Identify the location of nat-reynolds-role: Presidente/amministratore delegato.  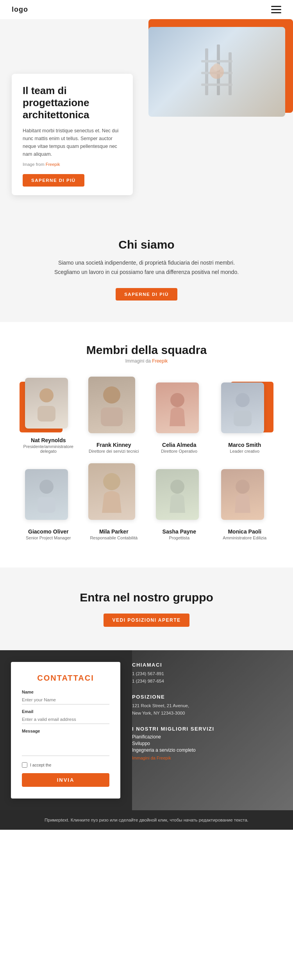
(48, 449).